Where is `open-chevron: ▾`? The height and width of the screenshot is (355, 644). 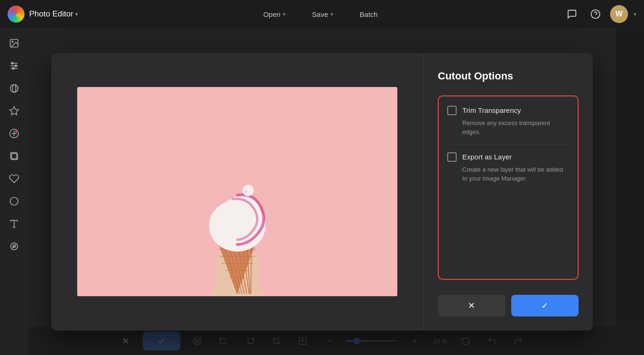 open-chevron: ▾ is located at coordinates (284, 14).